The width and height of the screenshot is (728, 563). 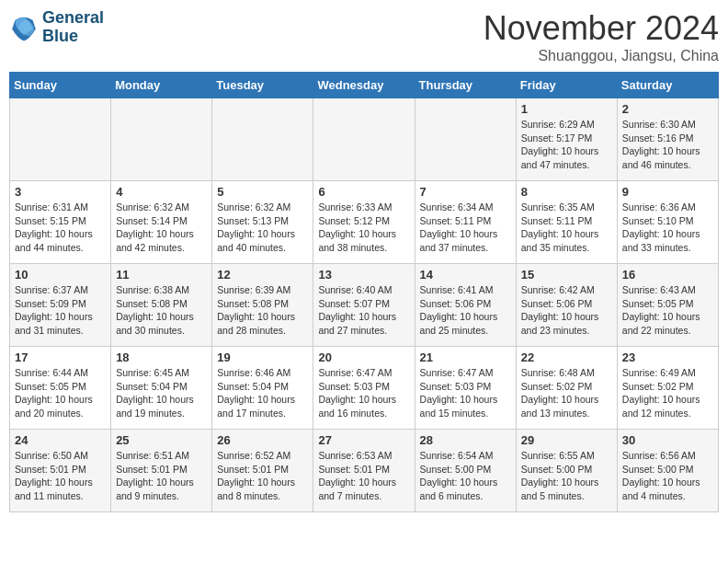 I want to click on calendar-cell: 28Sunrise: 6:54 AM Sunset: 5:00 PM Dayli…, so click(x=465, y=471).